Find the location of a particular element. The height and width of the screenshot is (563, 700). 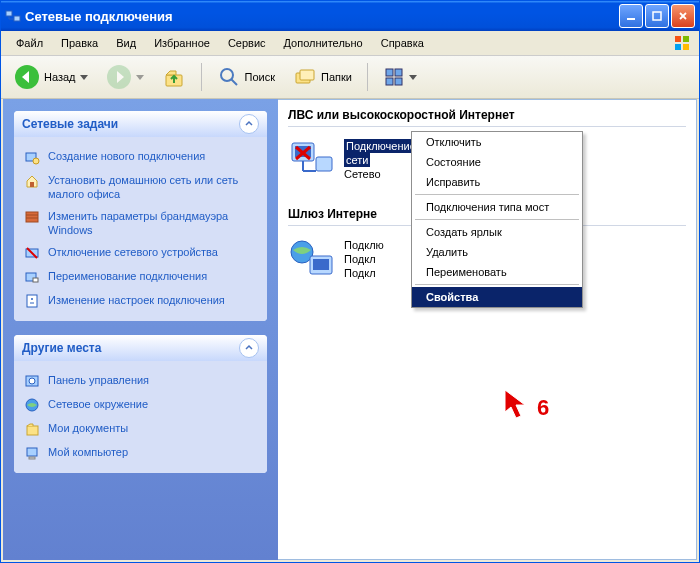

ctx-disconnect: Отключить is located at coordinates (497, 142).